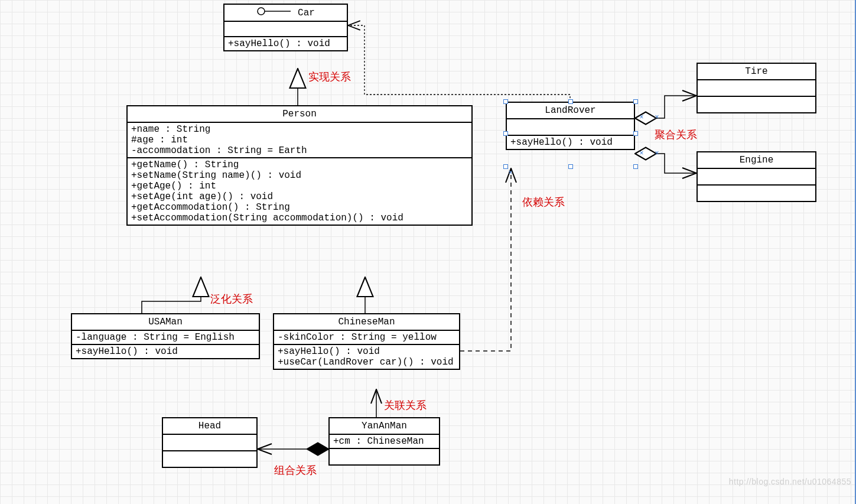 This screenshot has width=856, height=504. I want to click on edge-landrover-tire, so click(666, 107).